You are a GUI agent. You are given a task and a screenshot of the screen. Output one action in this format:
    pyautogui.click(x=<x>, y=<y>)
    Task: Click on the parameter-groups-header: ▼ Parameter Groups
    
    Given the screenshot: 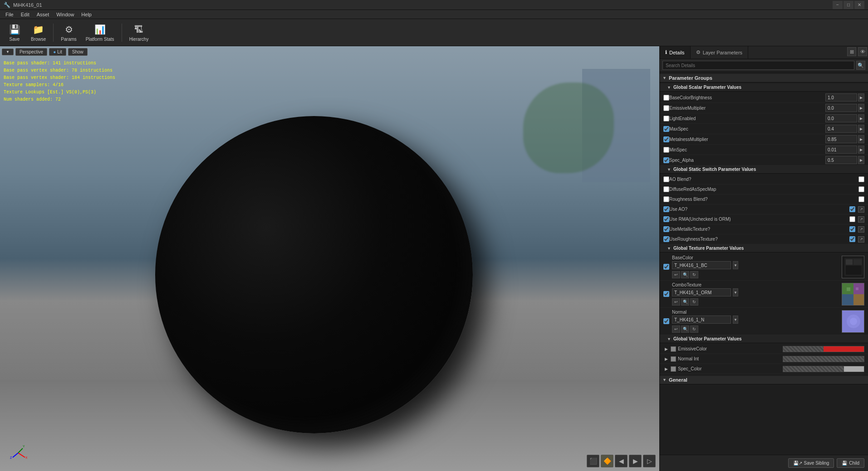 What is the action you would take?
    pyautogui.click(x=764, y=78)
    